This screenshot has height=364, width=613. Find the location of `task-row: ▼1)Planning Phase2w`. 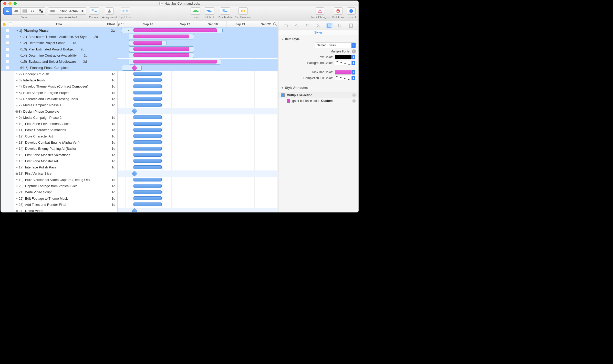

task-row: ▼1)Planning Phase2w is located at coordinates (66, 30).